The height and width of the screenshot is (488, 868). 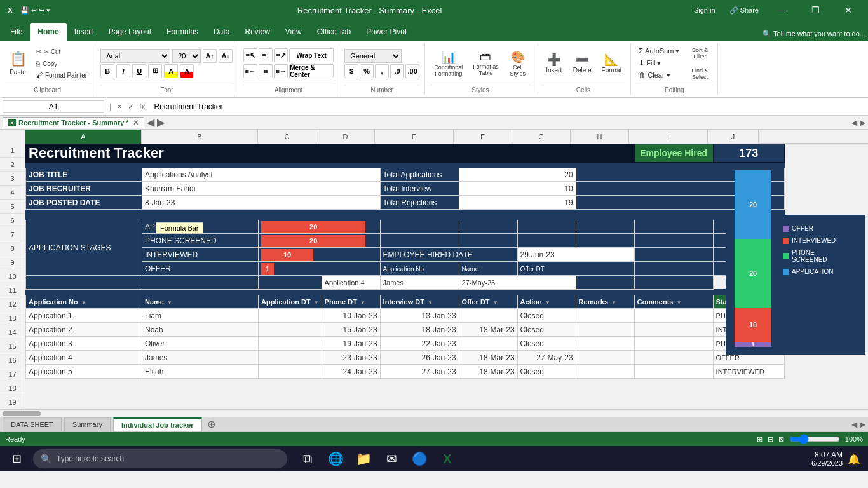 What do you see at coordinates (397, 71) in the screenshot?
I see `decimal-increase-button: .0` at bounding box center [397, 71].